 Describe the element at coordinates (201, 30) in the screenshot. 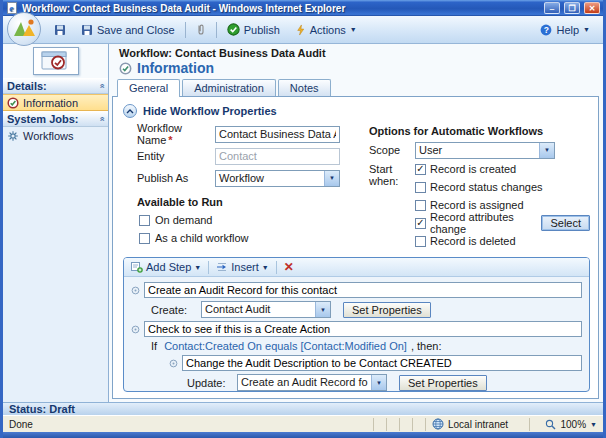

I see `attach-button` at that location.